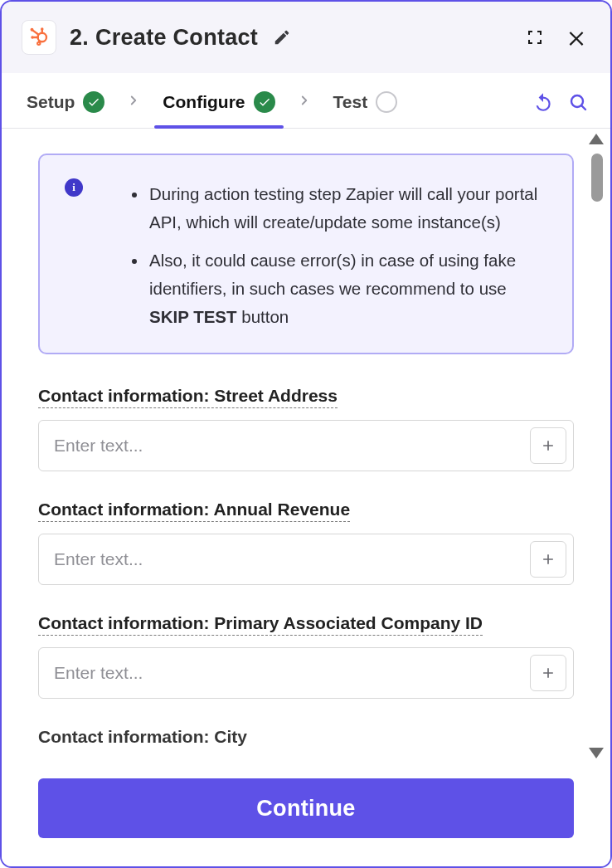 The image size is (612, 868). What do you see at coordinates (282, 37) in the screenshot?
I see `pencil-icon` at bounding box center [282, 37].